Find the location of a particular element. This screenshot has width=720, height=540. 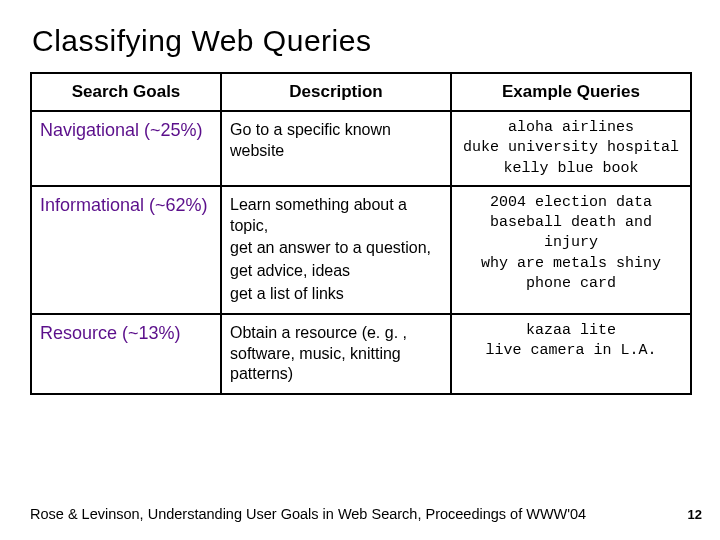

desc-navigational: Go to a specific known website is located at coordinates (336, 148).